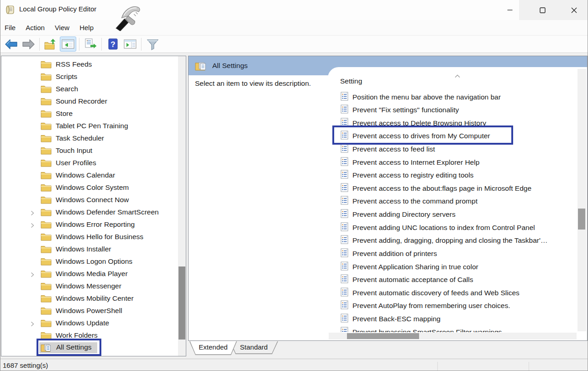 This screenshot has height=371, width=588. What do you see at coordinates (94, 77) in the screenshot?
I see `tree-item-scripts: Scripts` at bounding box center [94, 77].